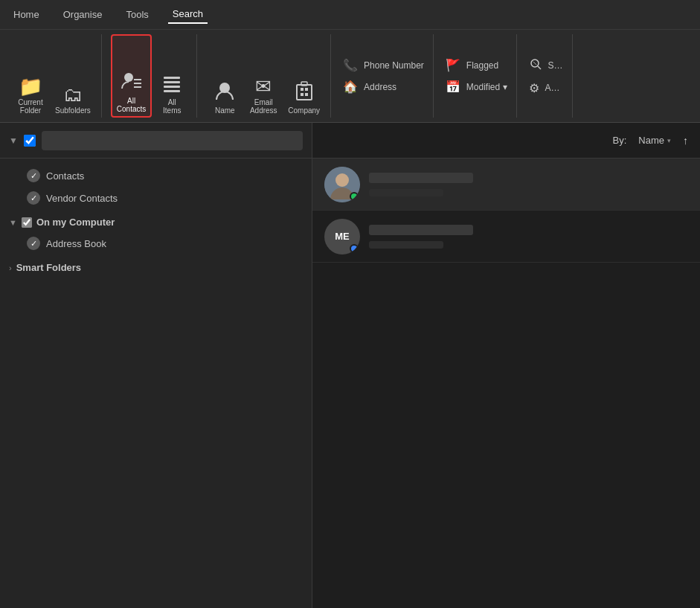  I want to click on saved-search-item: S…, so click(546, 65).